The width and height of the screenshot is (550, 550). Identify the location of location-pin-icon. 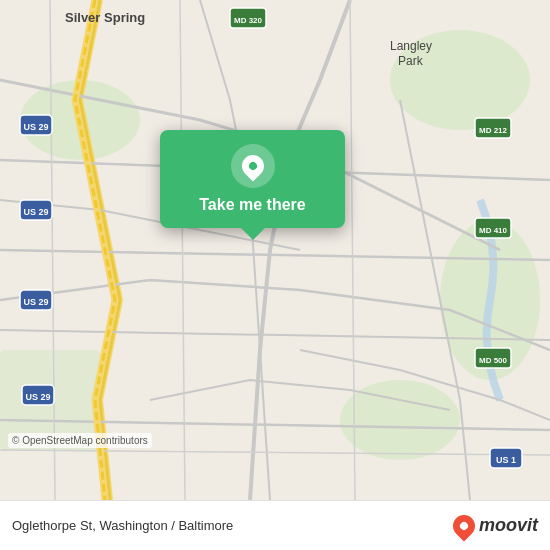
(252, 166).